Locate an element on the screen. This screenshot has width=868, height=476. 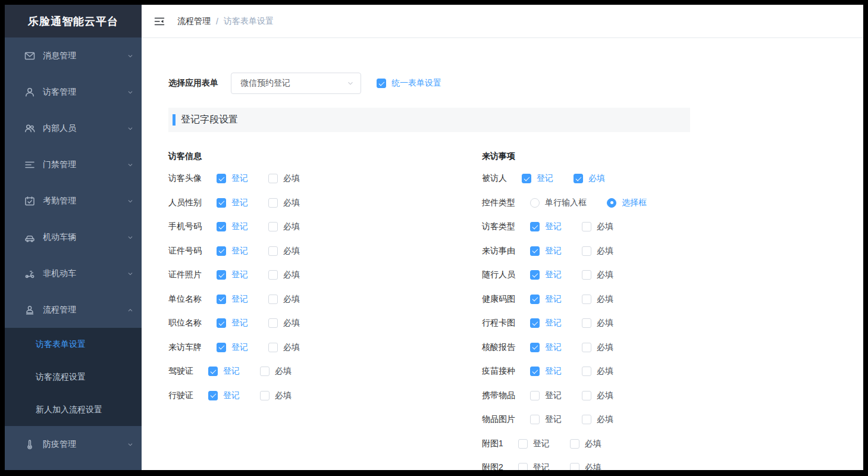
app-form-select: 微信预约登记 is located at coordinates (296, 83).